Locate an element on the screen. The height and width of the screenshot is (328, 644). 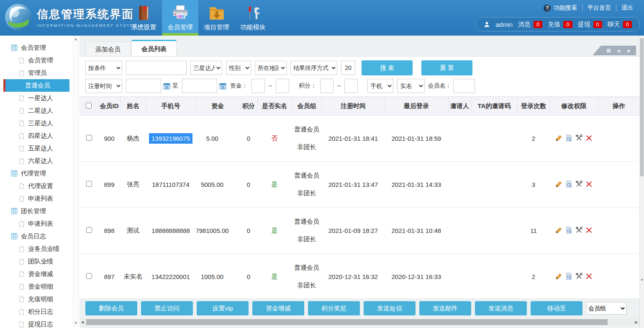
condition-select: 按条件 is located at coordinates (104, 68).